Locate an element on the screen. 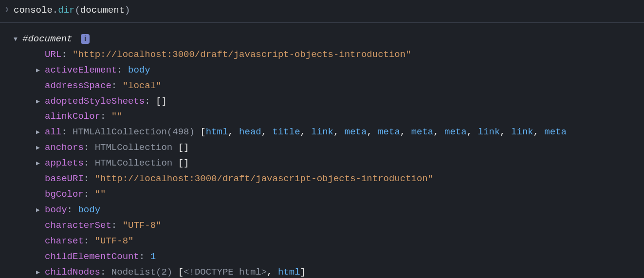 The width and height of the screenshot is (644, 278). key: bgColor is located at coordinates (64, 194).